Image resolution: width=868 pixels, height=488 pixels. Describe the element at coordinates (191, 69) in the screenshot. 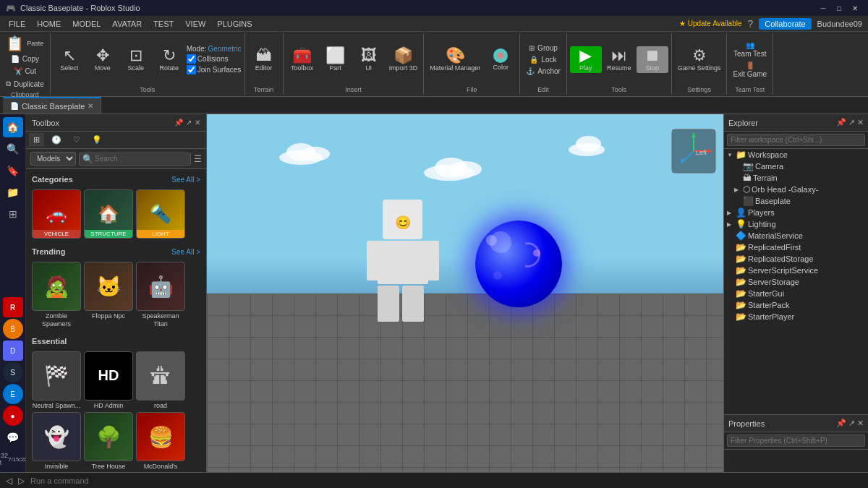

I see `join-surfaces-checkbox` at that location.